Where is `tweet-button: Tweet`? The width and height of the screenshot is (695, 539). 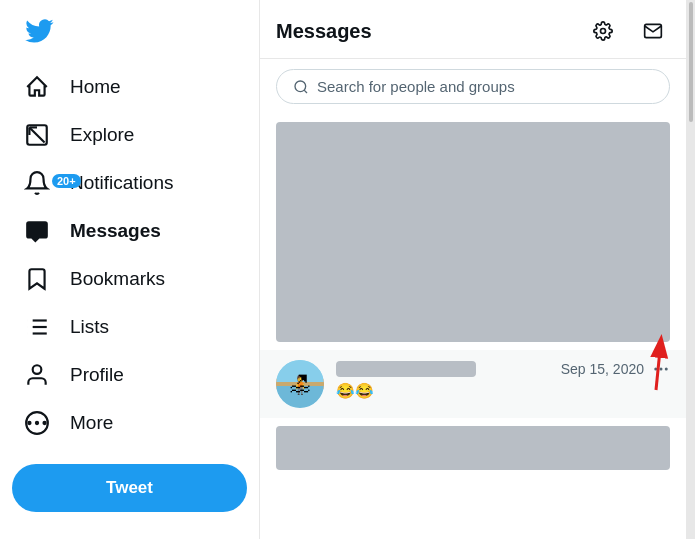
tweet-button: Tweet is located at coordinates (130, 488).